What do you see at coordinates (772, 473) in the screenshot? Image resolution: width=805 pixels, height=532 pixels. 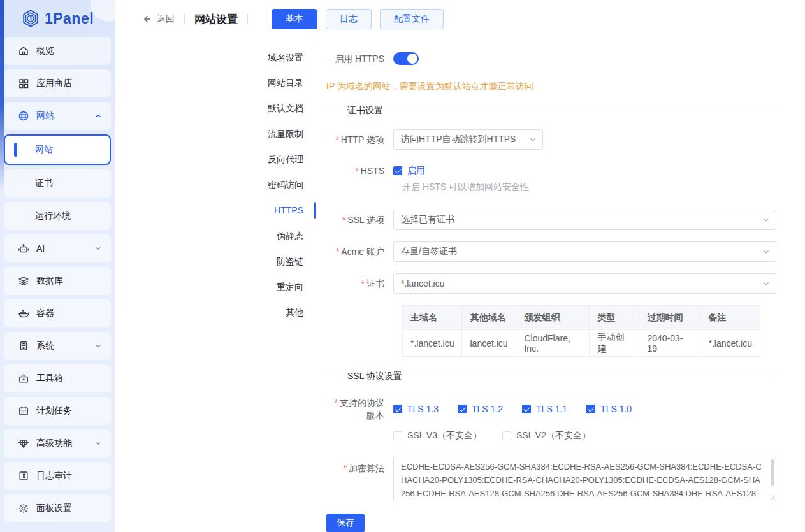 I see `textarea-scrollbar` at bounding box center [772, 473].